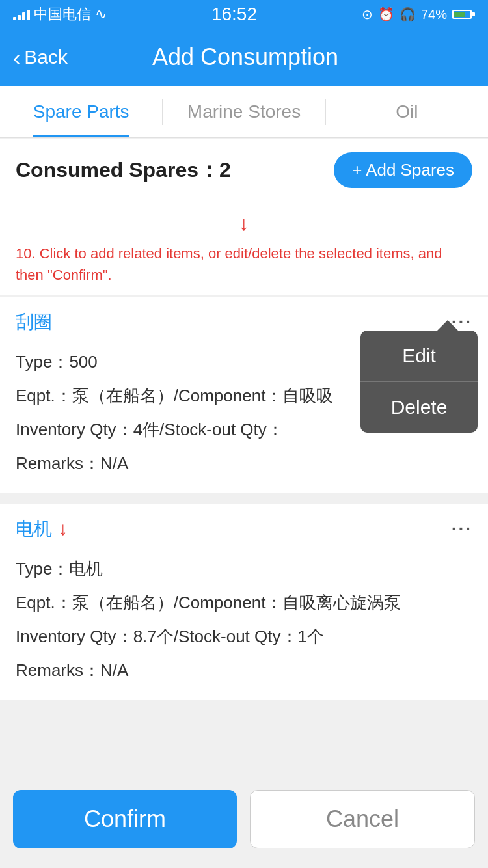 The image size is (488, 868). I want to click on add-spares-button: + Add Spares, so click(403, 170).